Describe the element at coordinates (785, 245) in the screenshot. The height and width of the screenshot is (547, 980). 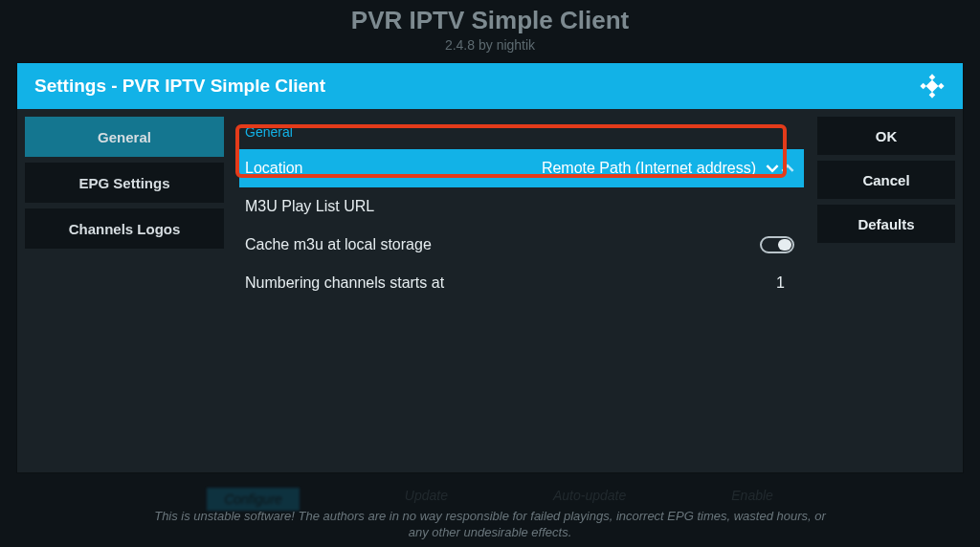
I see `toggle-knob` at that location.